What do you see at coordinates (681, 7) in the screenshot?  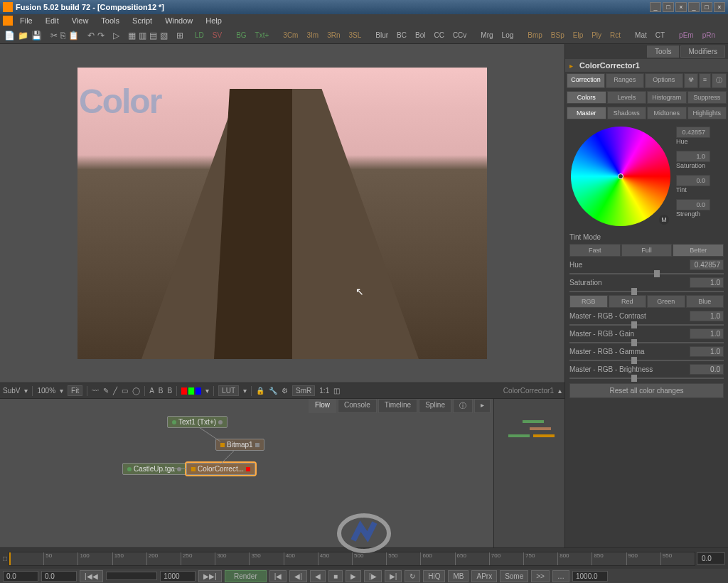 I see `close-button: ×` at bounding box center [681, 7].